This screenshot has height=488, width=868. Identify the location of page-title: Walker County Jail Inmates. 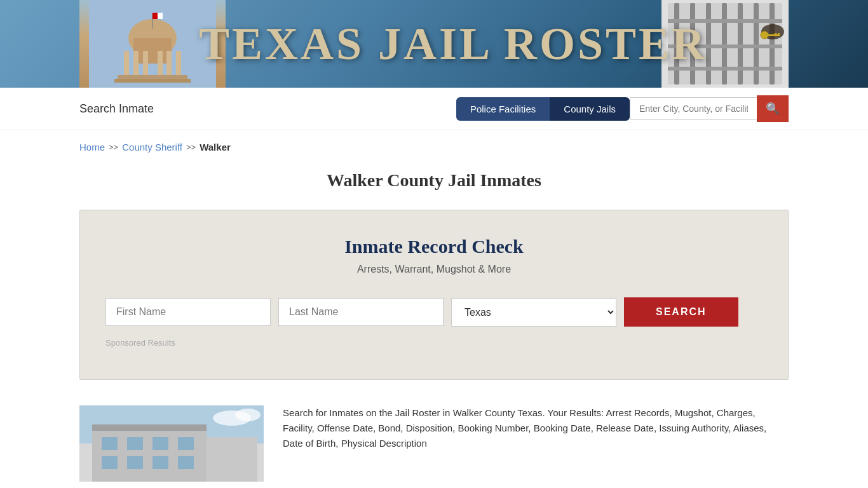
(434, 180).